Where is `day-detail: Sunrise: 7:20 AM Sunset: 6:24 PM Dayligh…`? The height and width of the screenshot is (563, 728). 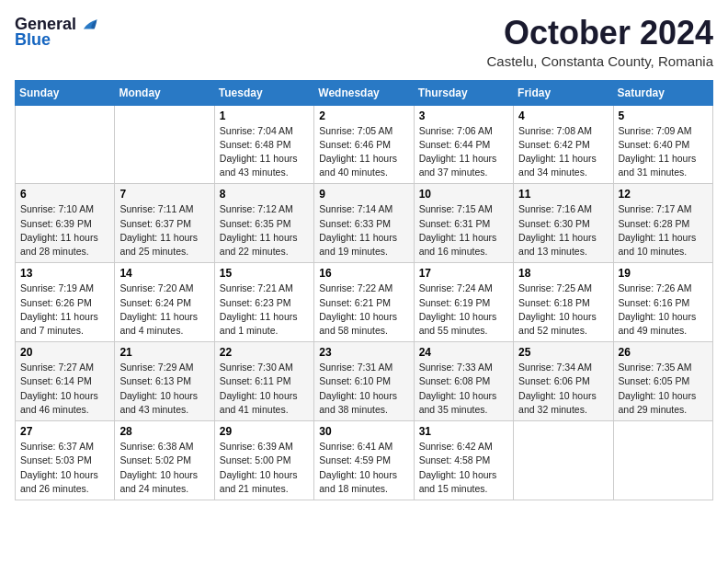
day-detail: Sunrise: 7:20 AM Sunset: 6:24 PM Dayligh… is located at coordinates (164, 309).